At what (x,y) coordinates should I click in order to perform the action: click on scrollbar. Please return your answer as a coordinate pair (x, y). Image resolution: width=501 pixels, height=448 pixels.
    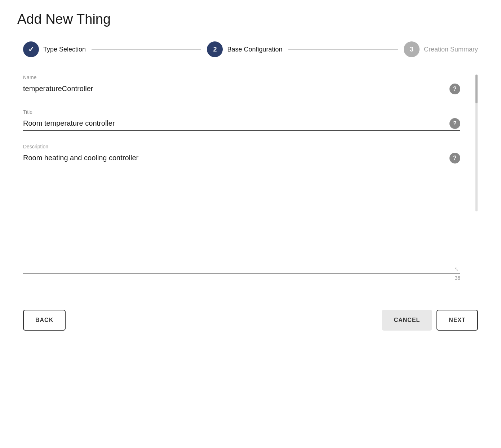
    Looking at the image, I should click on (476, 178).